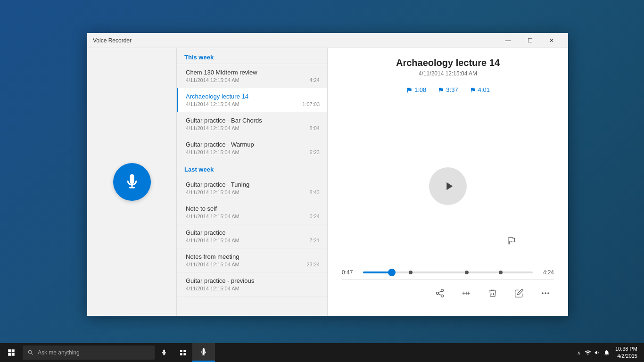 The image size is (644, 362). What do you see at coordinates (253, 216) in the screenshot?
I see `recording-meta: 4/11/2014 12:15:04 AM 0:24` at bounding box center [253, 216].